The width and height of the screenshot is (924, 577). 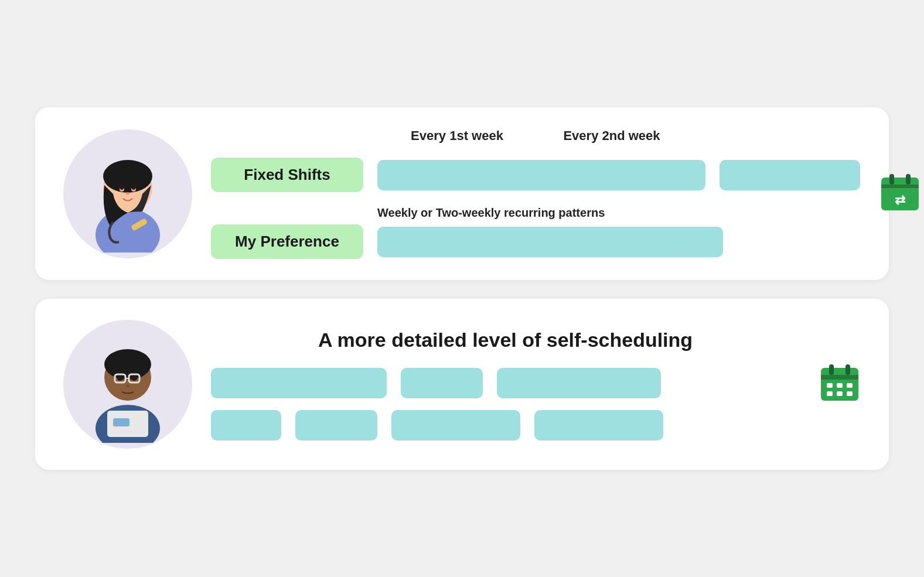 What do you see at coordinates (536, 213) in the screenshot?
I see `preference-row: Weekly or Two-weekly recurring patterns` at bounding box center [536, 213].